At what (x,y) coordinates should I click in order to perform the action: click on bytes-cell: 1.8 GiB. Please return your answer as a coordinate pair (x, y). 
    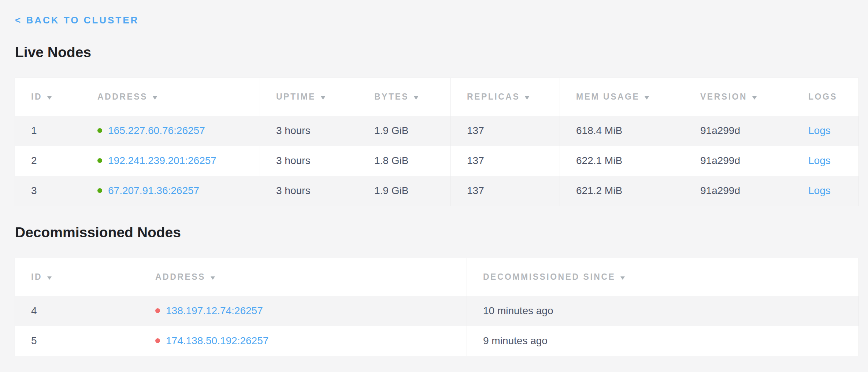
    Looking at the image, I should click on (404, 161).